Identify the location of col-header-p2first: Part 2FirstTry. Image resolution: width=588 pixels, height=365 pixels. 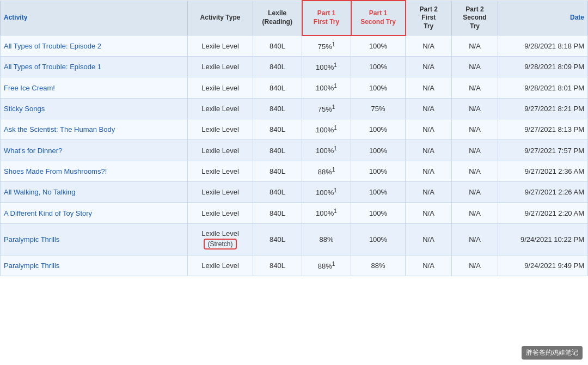
(429, 18).